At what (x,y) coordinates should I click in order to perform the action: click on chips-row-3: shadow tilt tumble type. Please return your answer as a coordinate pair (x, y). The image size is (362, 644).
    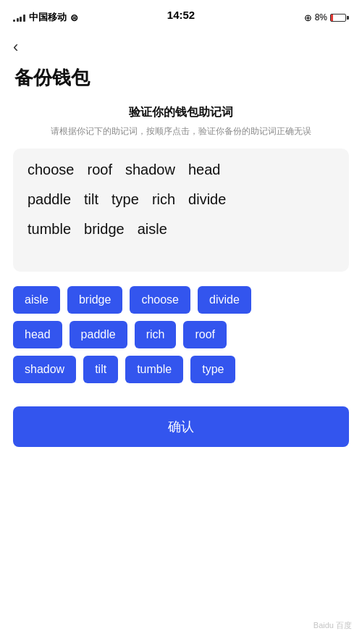
    Looking at the image, I should click on (181, 369).